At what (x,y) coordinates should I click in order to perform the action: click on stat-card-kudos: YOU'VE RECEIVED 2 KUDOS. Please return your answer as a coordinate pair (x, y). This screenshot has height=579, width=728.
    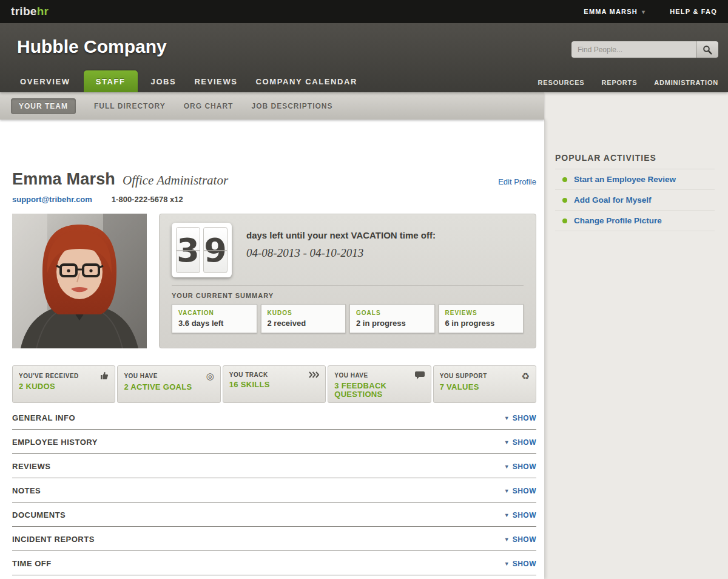
    Looking at the image, I should click on (64, 384).